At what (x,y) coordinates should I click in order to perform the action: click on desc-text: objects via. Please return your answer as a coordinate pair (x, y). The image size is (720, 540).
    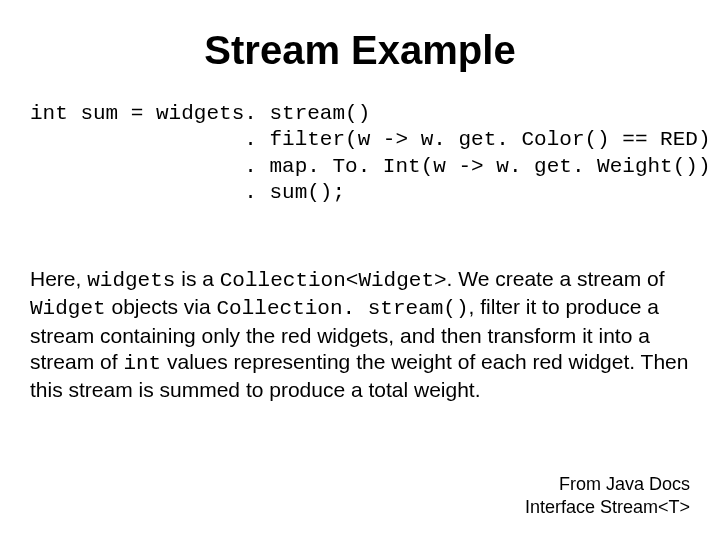
    Looking at the image, I should click on (162, 306).